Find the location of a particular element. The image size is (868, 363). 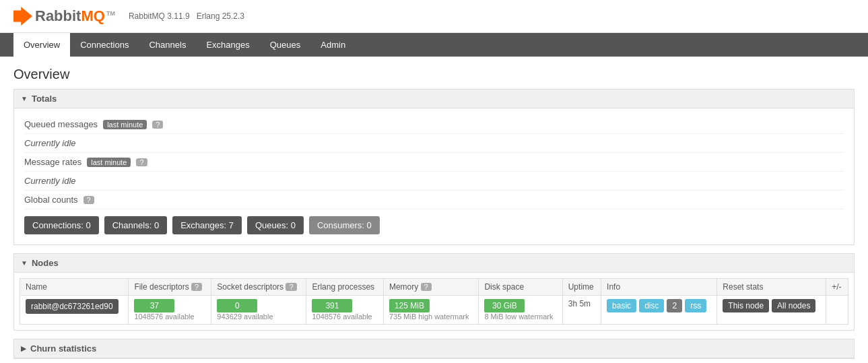

memory-cell: 125 MiB 735 MiB high watermark is located at coordinates (431, 310).